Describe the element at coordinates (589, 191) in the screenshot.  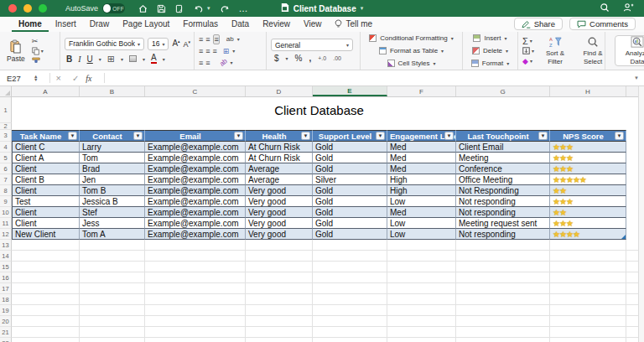
I see `table-cell-nps-score: ★★` at that location.